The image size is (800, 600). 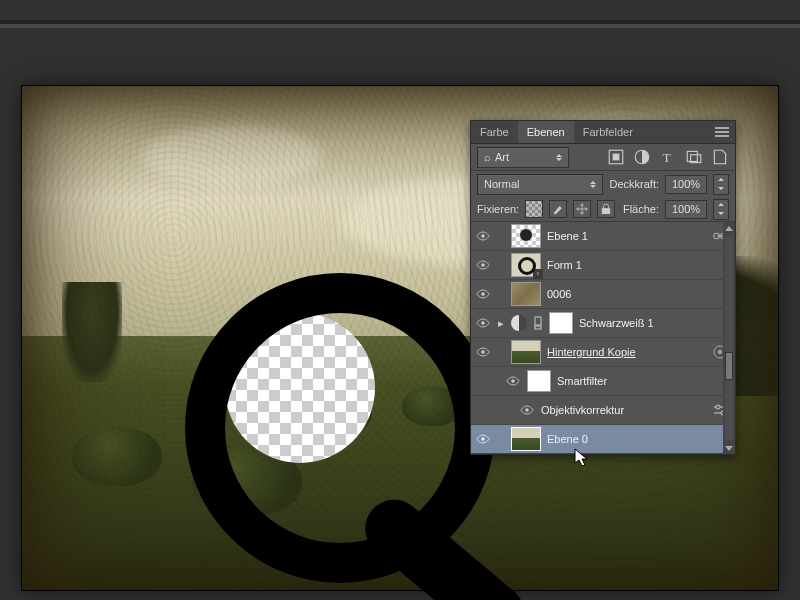 What do you see at coordinates (729, 338) in the screenshot?
I see `scroll-track` at bounding box center [729, 338].